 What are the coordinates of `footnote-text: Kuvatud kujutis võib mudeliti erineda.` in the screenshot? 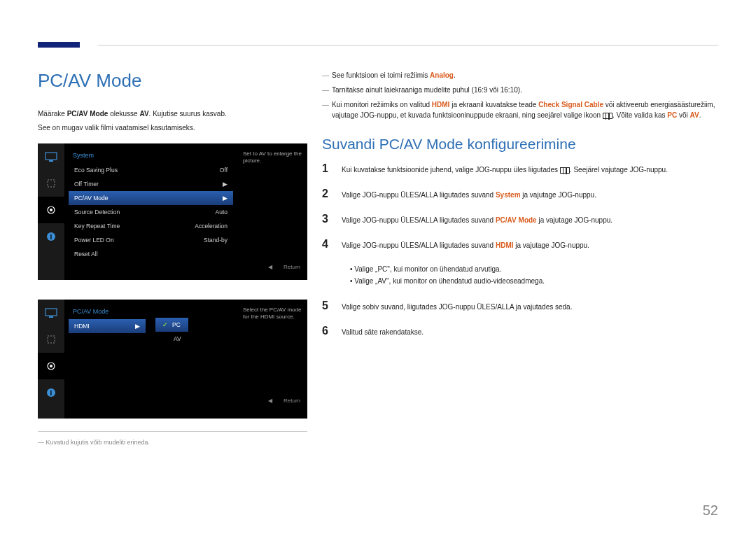 It's located at (98, 442).